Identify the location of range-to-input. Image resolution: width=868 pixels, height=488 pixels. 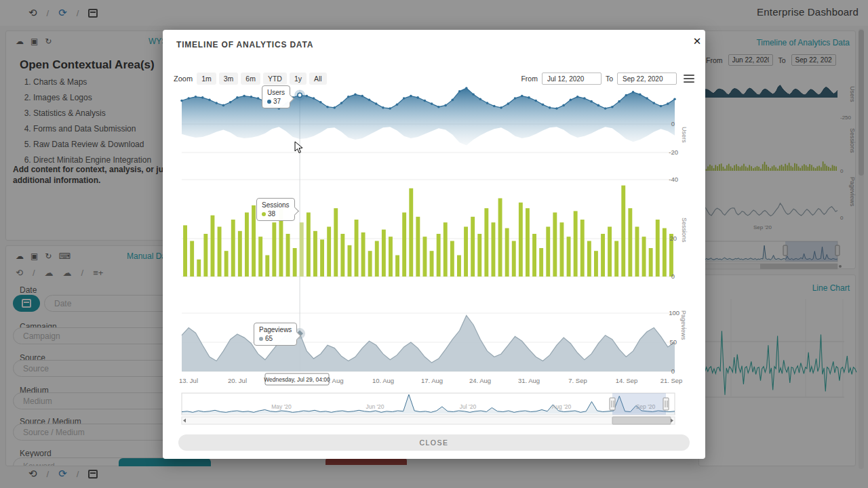
(647, 79).